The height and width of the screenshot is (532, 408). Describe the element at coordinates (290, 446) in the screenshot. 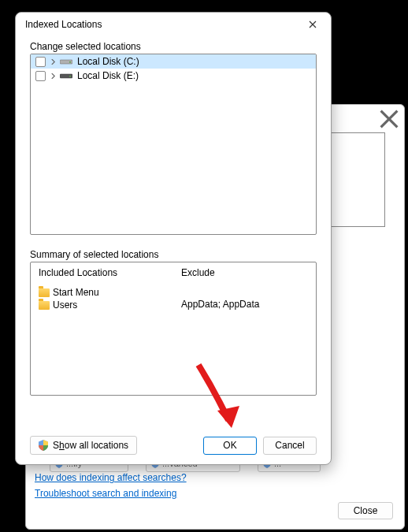

I see `cancel-button: Cancel` at that location.